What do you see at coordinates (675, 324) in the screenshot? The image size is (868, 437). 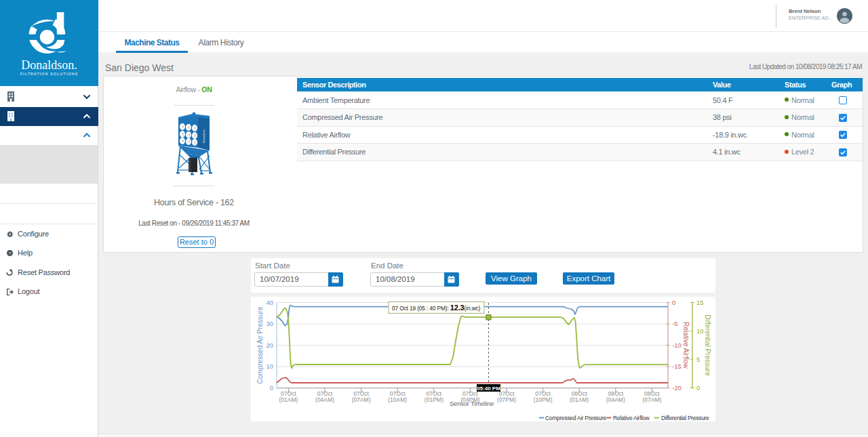 I see `svg-text: -5` at bounding box center [675, 324].